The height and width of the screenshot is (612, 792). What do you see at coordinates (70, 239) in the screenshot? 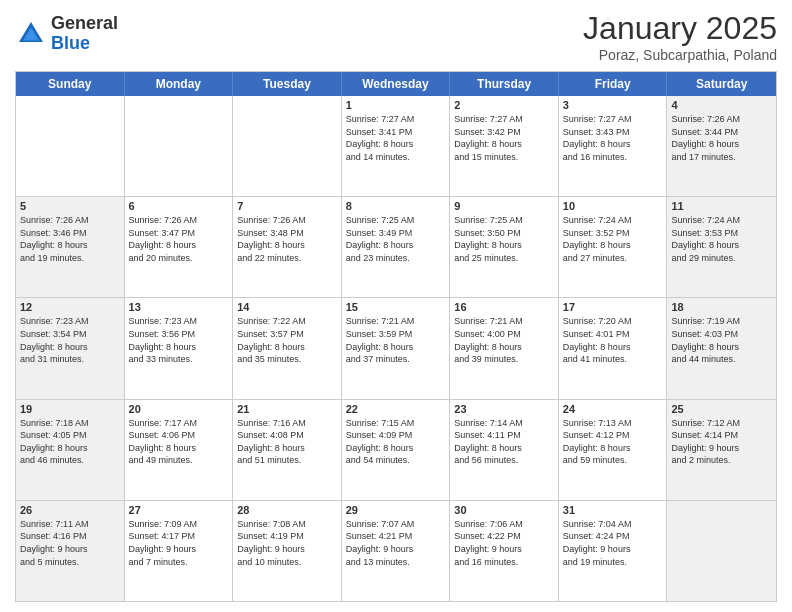
I see `day-info: Sunrise: 7:26 AM Sunset: 3:46 PM Dayligh…` at bounding box center [70, 239].